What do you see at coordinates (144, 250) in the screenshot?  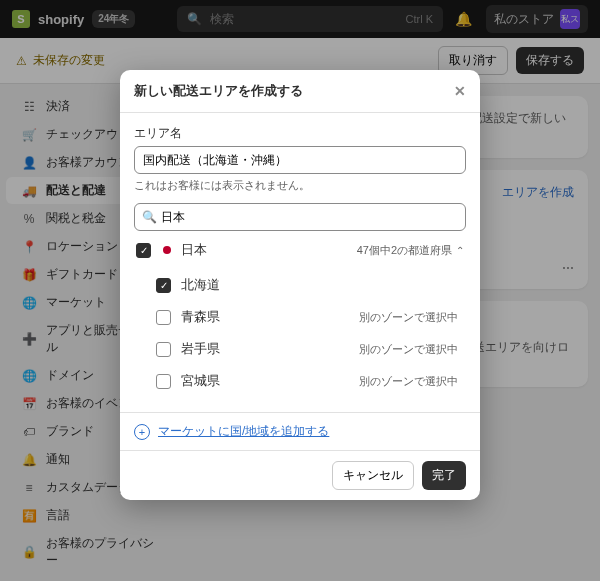 I see `country-checkbox: ✓` at bounding box center [144, 250].